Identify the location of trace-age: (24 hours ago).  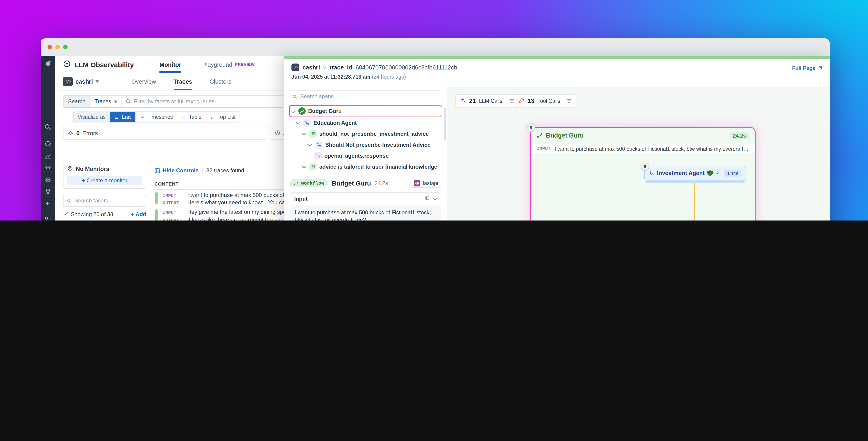
(389, 77).